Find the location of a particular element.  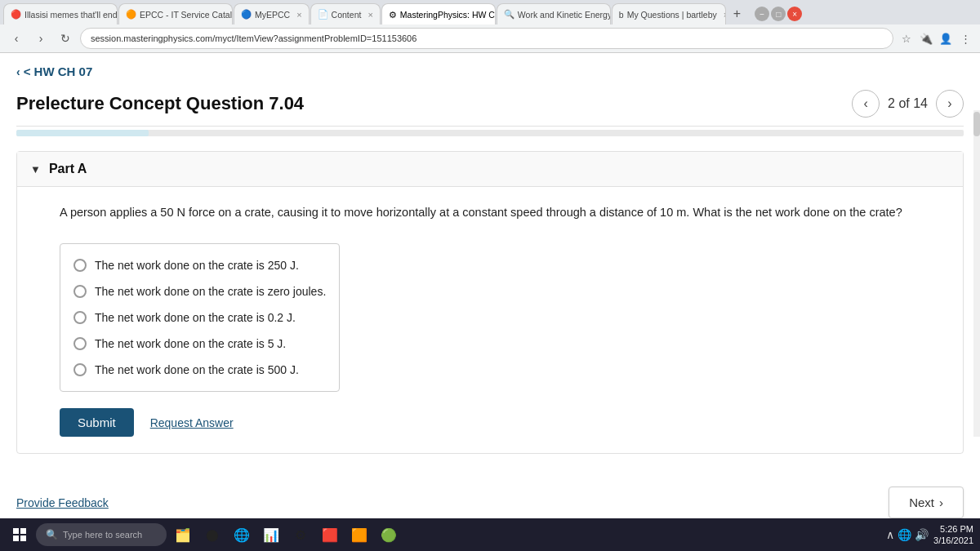

tab-5-favicon: ⚙ is located at coordinates (393, 15).